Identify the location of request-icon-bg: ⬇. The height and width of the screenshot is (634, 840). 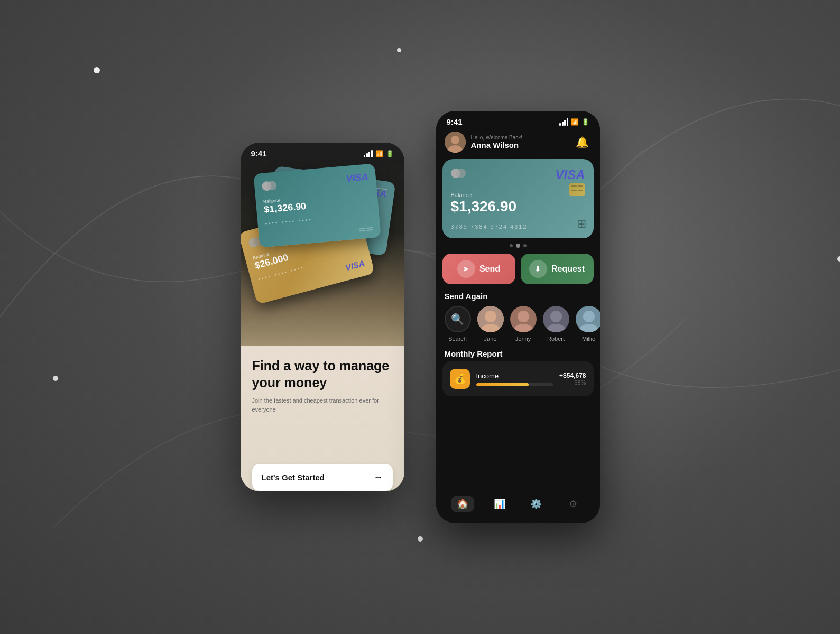
(538, 269).